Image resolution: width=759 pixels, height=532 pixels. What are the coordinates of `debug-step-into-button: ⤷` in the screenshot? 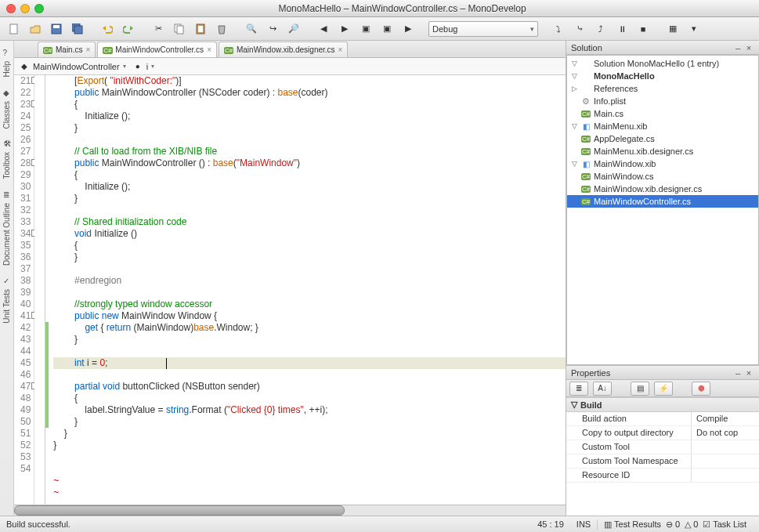 It's located at (580, 29).